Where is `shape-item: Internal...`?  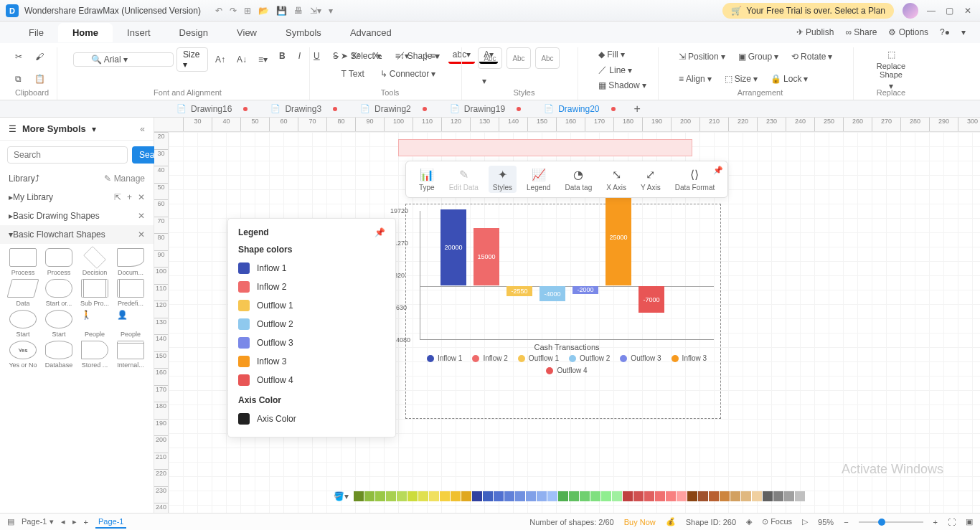
shape-item: Internal... is located at coordinates (131, 354).